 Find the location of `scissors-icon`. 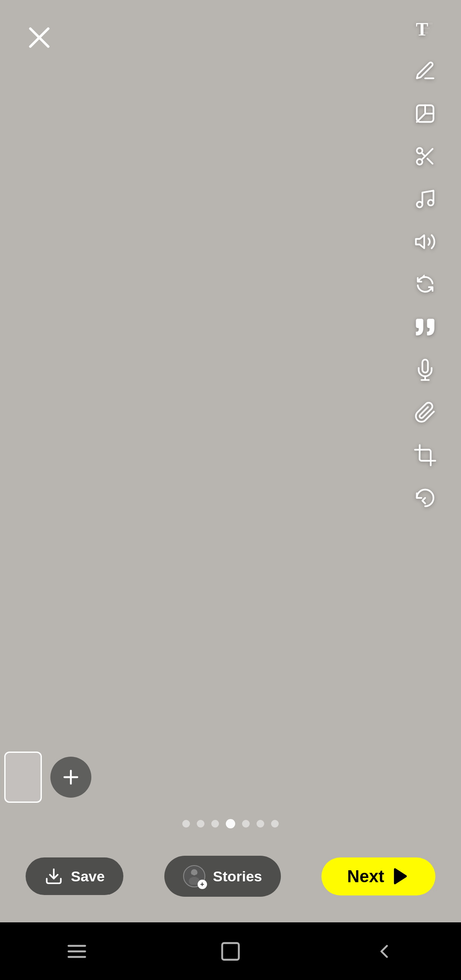

scissors-icon is located at coordinates (425, 156).